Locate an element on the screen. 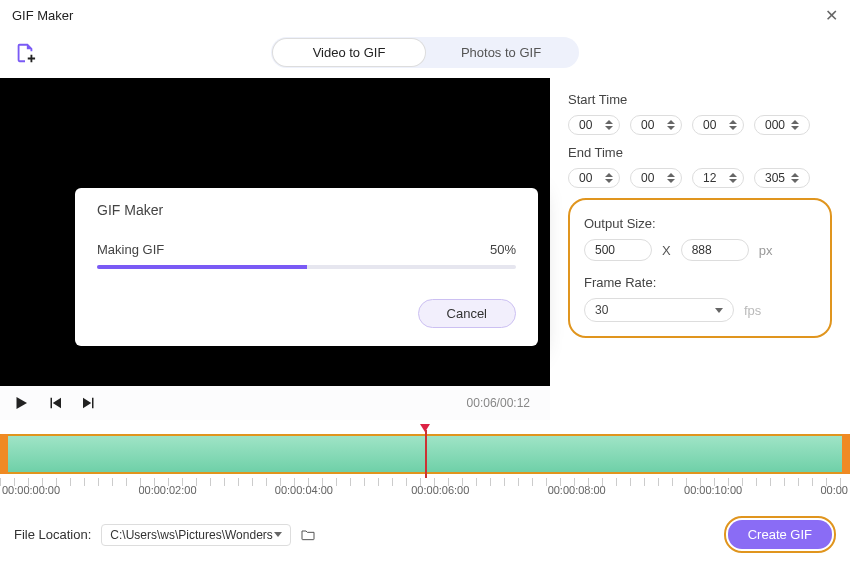 This screenshot has width=850, height=562. size-separator: X is located at coordinates (666, 250).